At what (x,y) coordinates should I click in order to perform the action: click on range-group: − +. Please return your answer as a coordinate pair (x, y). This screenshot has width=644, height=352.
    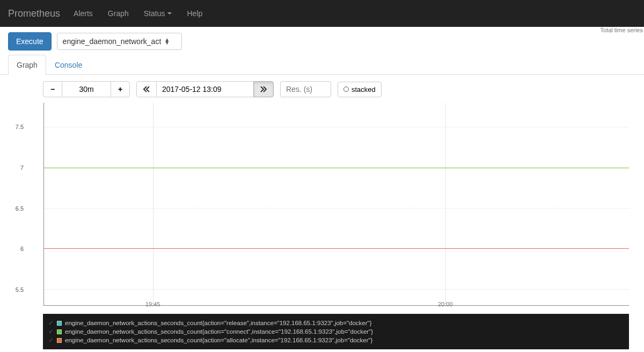
    Looking at the image, I should click on (86, 89).